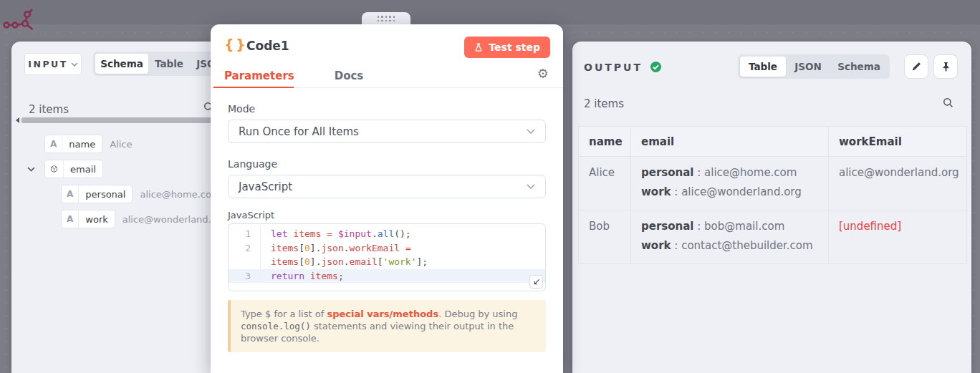 This screenshot has width=980, height=373. I want to click on output-tab-table: Table, so click(763, 67).